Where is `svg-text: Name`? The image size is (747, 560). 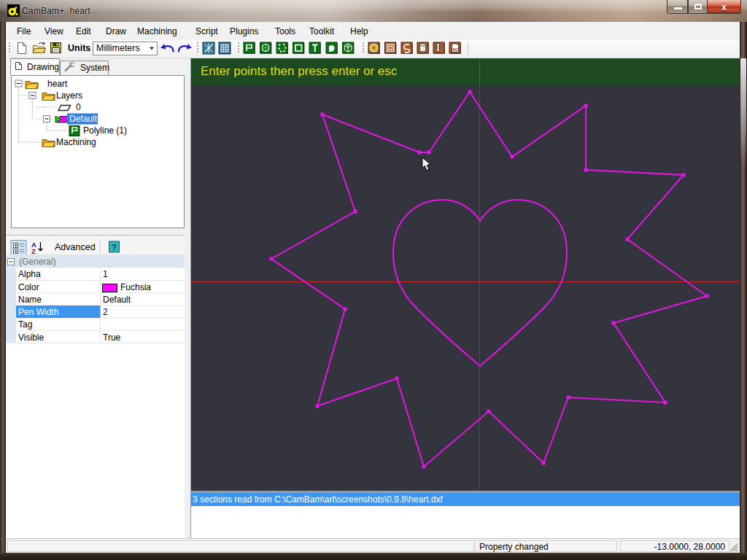 svg-text: Name is located at coordinates (30, 300).